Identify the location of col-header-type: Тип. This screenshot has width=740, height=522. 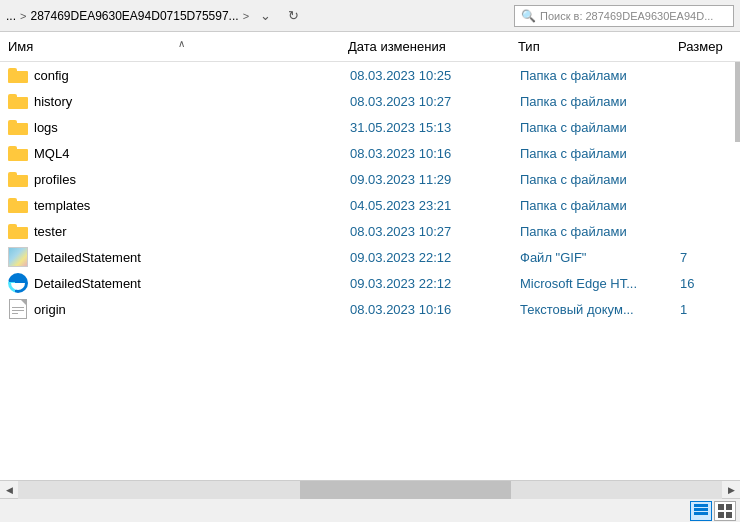
(598, 46).